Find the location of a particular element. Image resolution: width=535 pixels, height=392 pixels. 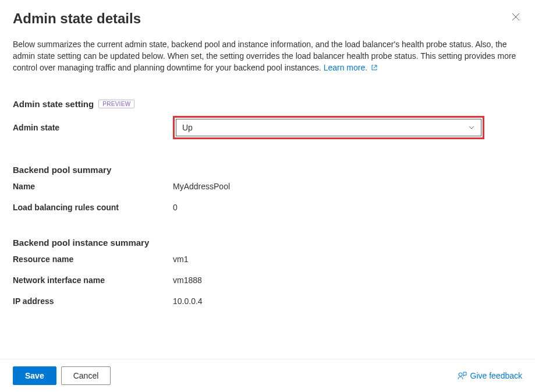

learn-more-link: Learn more. is located at coordinates (350, 68).